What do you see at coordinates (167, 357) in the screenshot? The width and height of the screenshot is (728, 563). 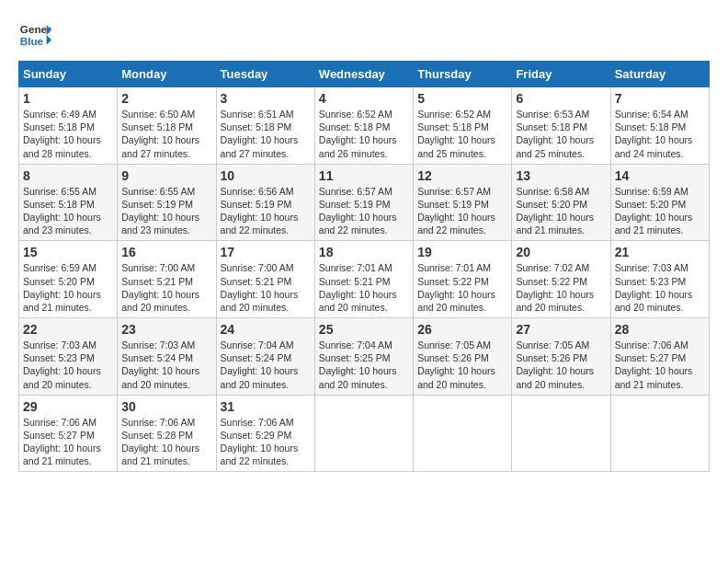 I see `calendar-cell: 23 Sunrise: 7:03 AM Sunset: 5:24 PM Dayl…` at bounding box center [167, 357].